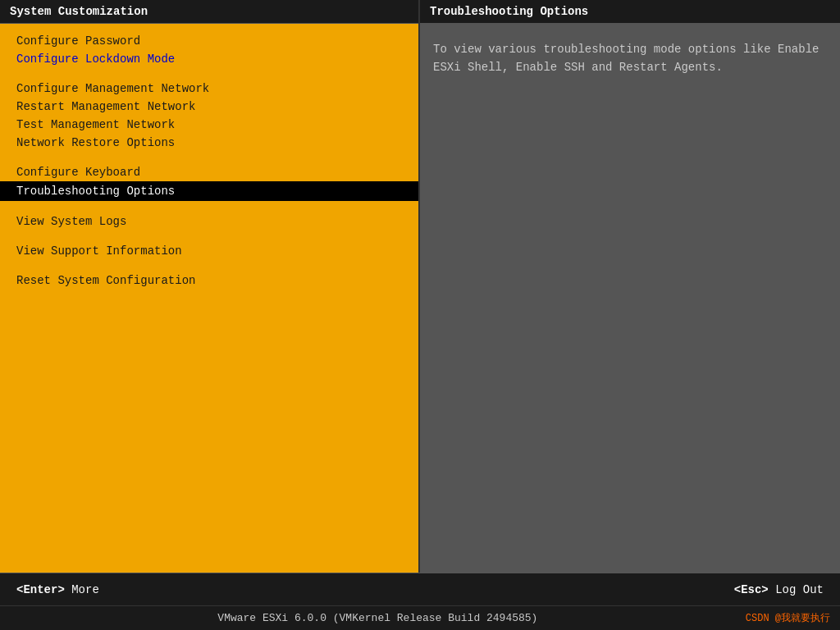 The width and height of the screenshot is (840, 630). What do you see at coordinates (209, 251) in the screenshot?
I see `menu-item-view-support: View Support Information` at bounding box center [209, 251].